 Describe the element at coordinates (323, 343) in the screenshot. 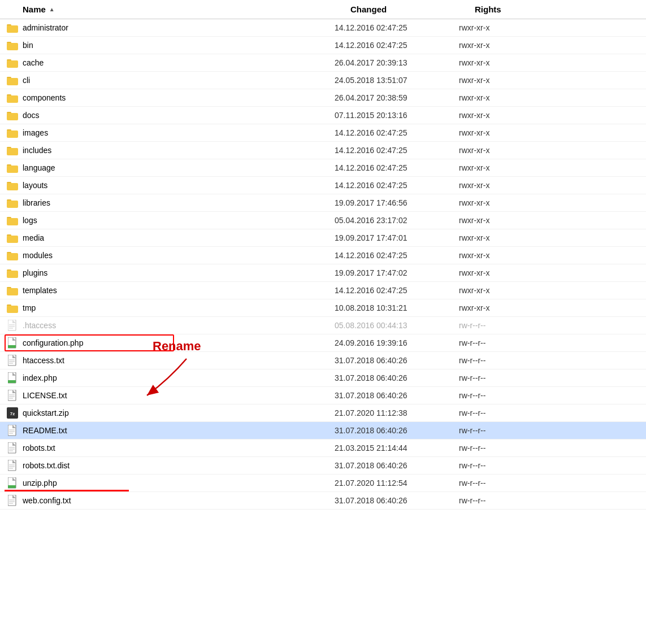

I see `list-item: configuration.php24.09.2016 19:39:16rw-r…` at that location.